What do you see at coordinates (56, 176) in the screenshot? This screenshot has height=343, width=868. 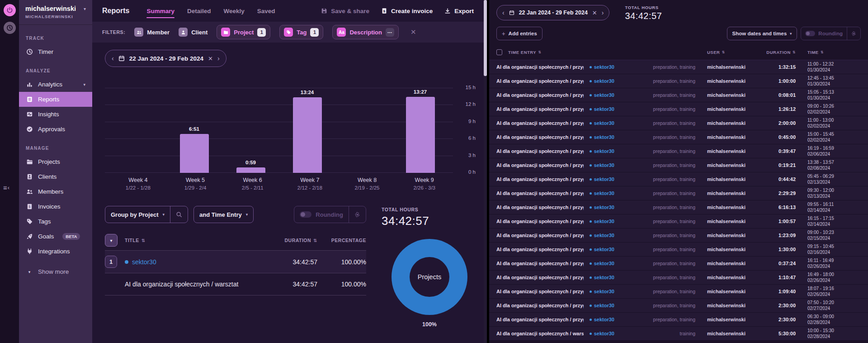 I see `sidebar-item-clients: Clients` at bounding box center [56, 176].